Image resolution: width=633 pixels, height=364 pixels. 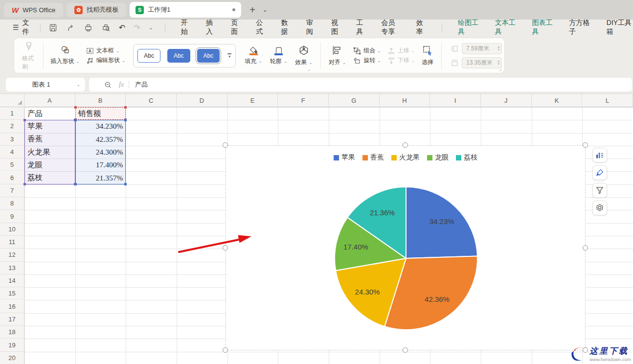 I want to click on magnifier-icon, so click(x=108, y=85).